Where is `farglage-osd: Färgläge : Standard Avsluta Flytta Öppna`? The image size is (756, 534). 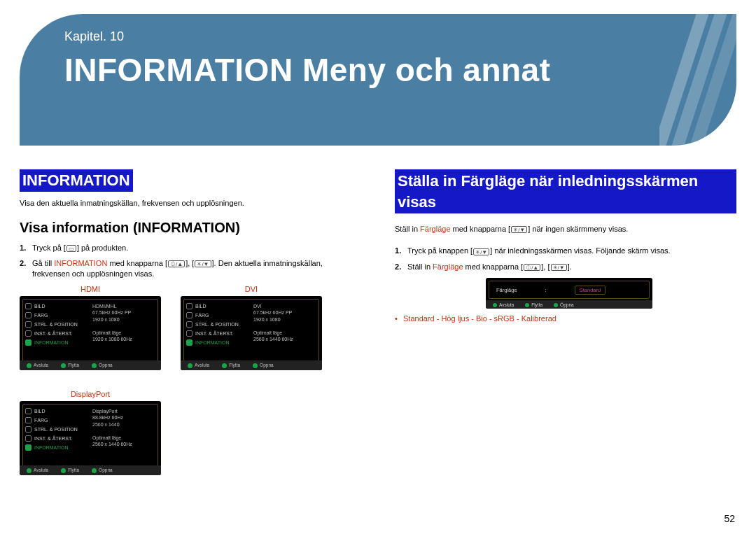
farglage-osd: Färgläge : Standard Avsluta Flytta Öppna is located at coordinates (569, 293).